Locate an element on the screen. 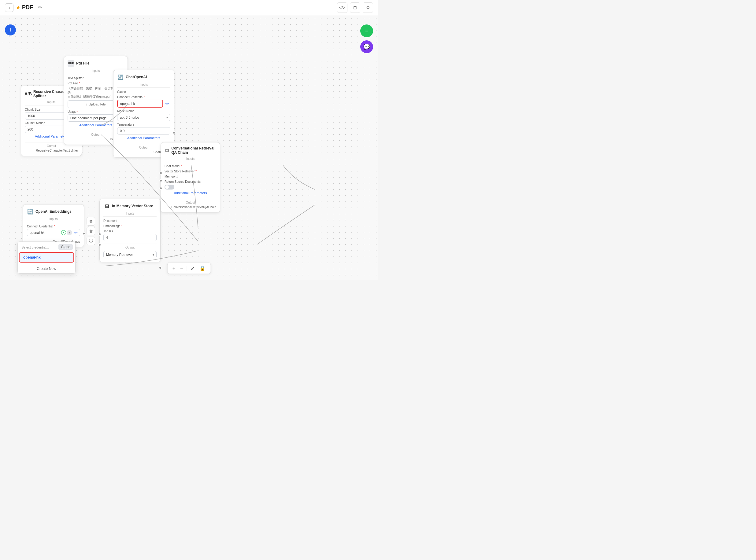 Image resolution: width=756 pixels, height=560 pixels. embeddings-title: OpenAI Embeddings is located at coordinates (54, 212).